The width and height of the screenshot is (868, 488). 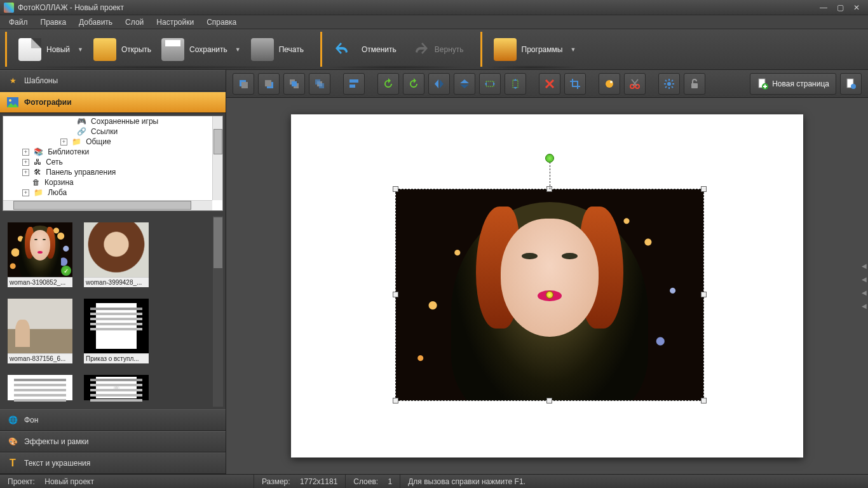 What do you see at coordinates (175, 22) in the screenshot?
I see `menu-settings: Настройки` at bounding box center [175, 22].